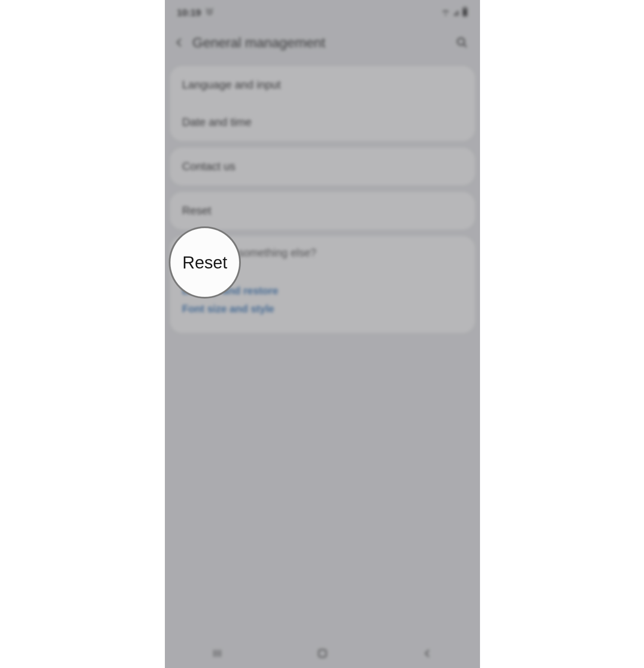 The width and height of the screenshot is (644, 668). What do you see at coordinates (189, 13) in the screenshot?
I see `status-time: 10:19` at bounding box center [189, 13].